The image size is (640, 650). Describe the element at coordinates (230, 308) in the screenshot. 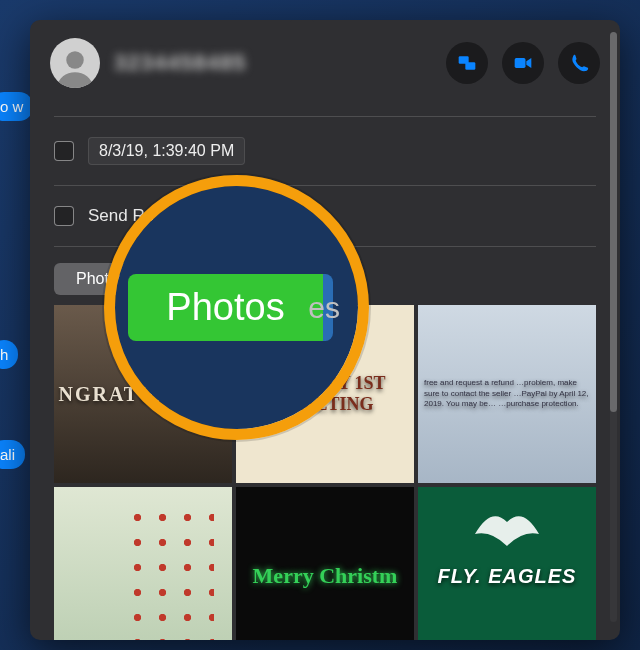

I see `magnified-photos-tab: Photos` at that location.